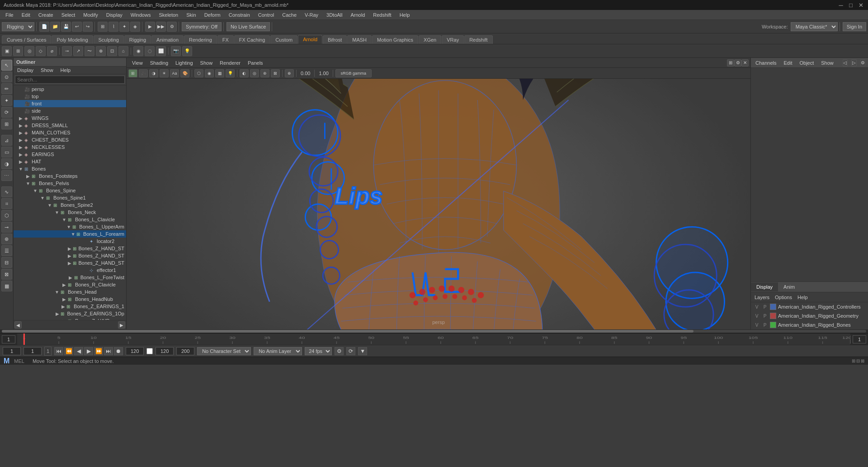 This screenshot has height=467, width=868. What do you see at coordinates (789, 287) in the screenshot?
I see `anim-tab: Anim` at bounding box center [789, 287].